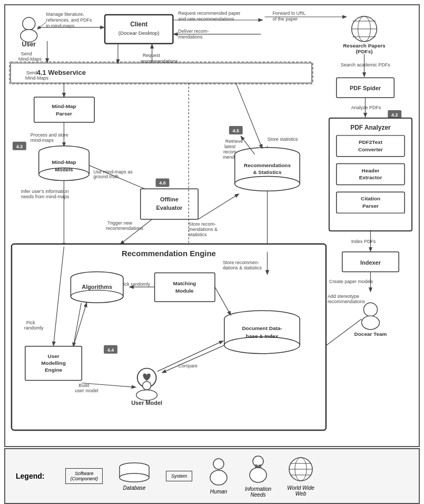 The width and height of the screenshot is (424, 504). What do you see at coordinates (258, 469) in the screenshot?
I see `legend-info-needs-svg` at bounding box center [258, 469].